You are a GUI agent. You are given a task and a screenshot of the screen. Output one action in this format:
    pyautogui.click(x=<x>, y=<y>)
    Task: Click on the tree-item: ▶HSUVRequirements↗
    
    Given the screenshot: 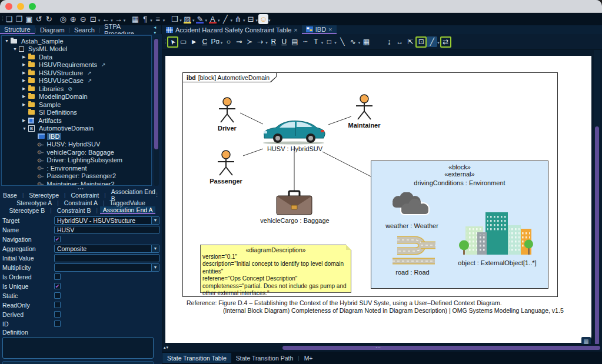 What is the action you would take?
    pyautogui.click(x=77, y=65)
    